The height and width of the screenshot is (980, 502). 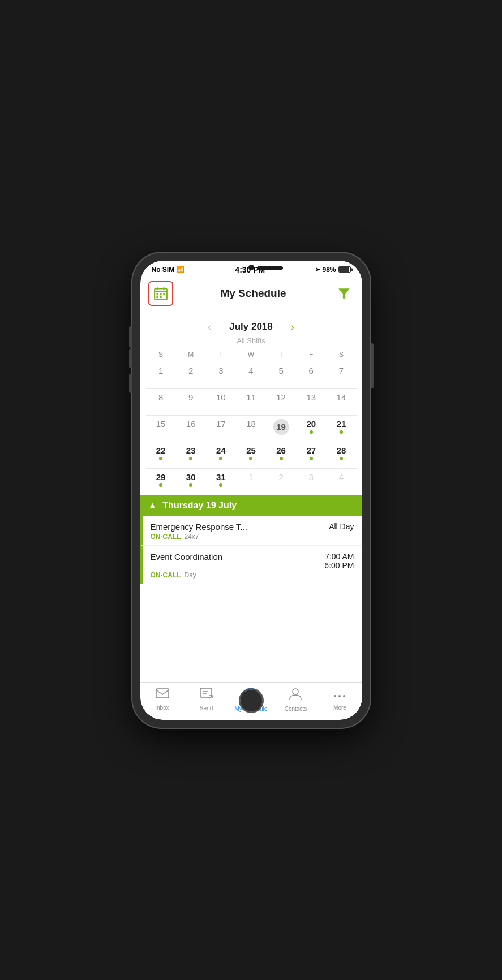 I want to click on calendar-day-2: 2, so click(x=191, y=375).